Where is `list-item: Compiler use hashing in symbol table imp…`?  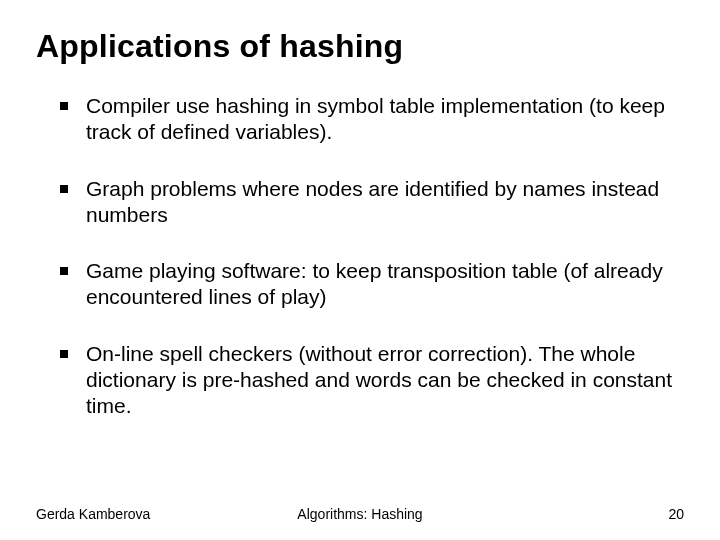
list-item: Compiler use hashing in symbol table imp… is located at coordinates (372, 120).